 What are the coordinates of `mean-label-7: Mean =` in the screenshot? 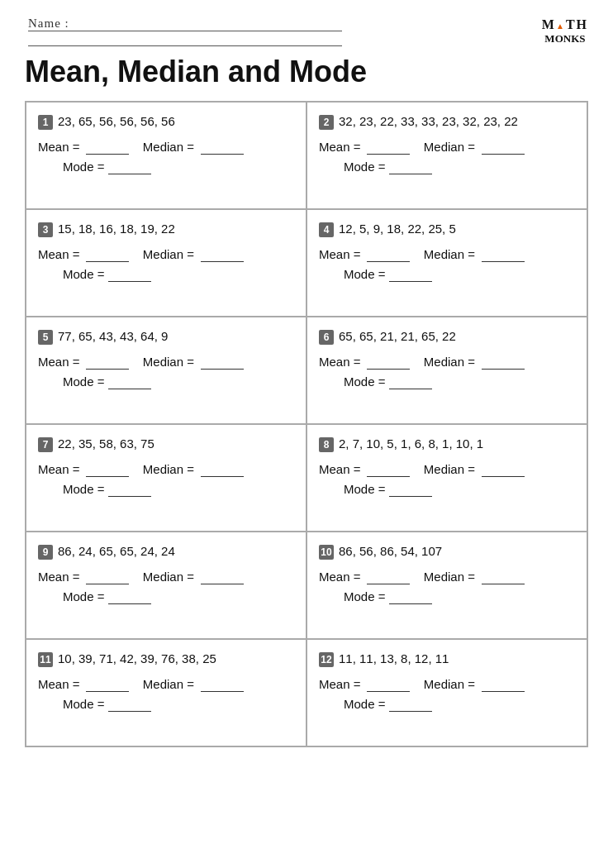 It's located at (59, 470).